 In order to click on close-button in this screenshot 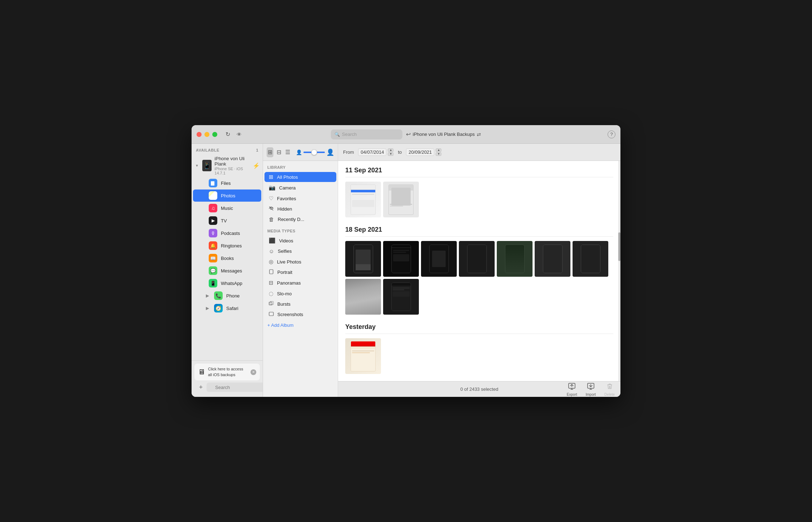, I will do `click(199, 134)`.